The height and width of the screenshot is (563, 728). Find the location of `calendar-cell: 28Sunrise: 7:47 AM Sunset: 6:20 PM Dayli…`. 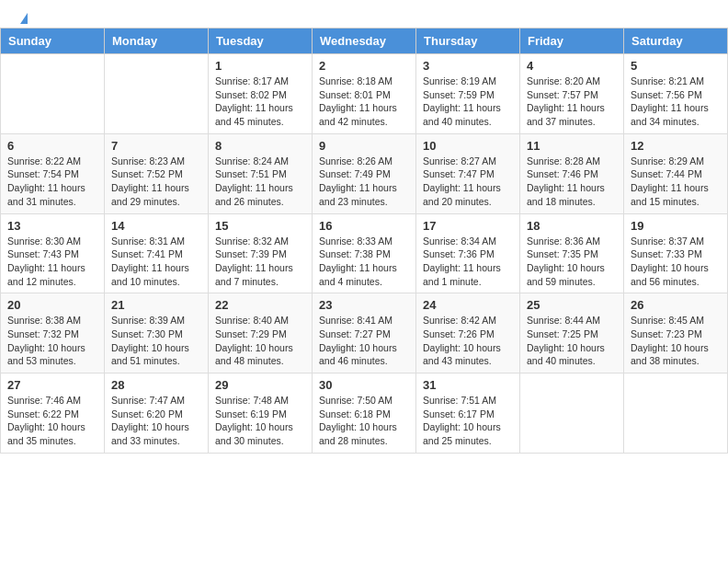

calendar-cell: 28Sunrise: 7:47 AM Sunset: 6:20 PM Dayli… is located at coordinates (156, 414).